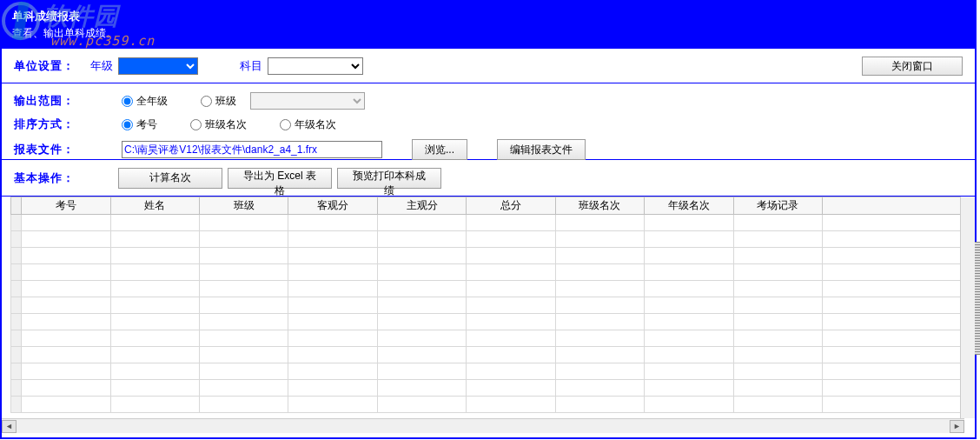 The height and width of the screenshot is (440, 980). Describe the element at coordinates (977, 298) in the screenshot. I see `side-handle` at that location.